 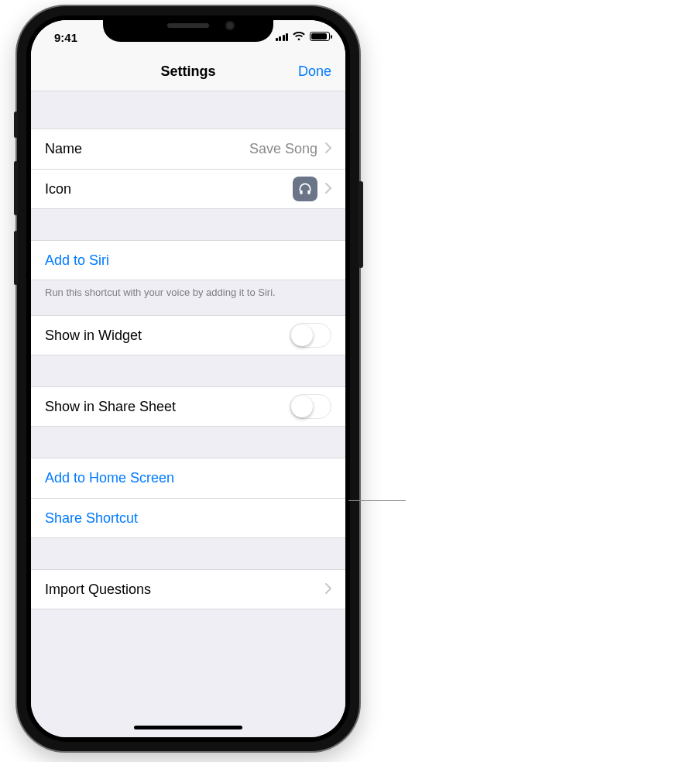 I want to click on import-questions-row: Import Questions, so click(x=188, y=589).